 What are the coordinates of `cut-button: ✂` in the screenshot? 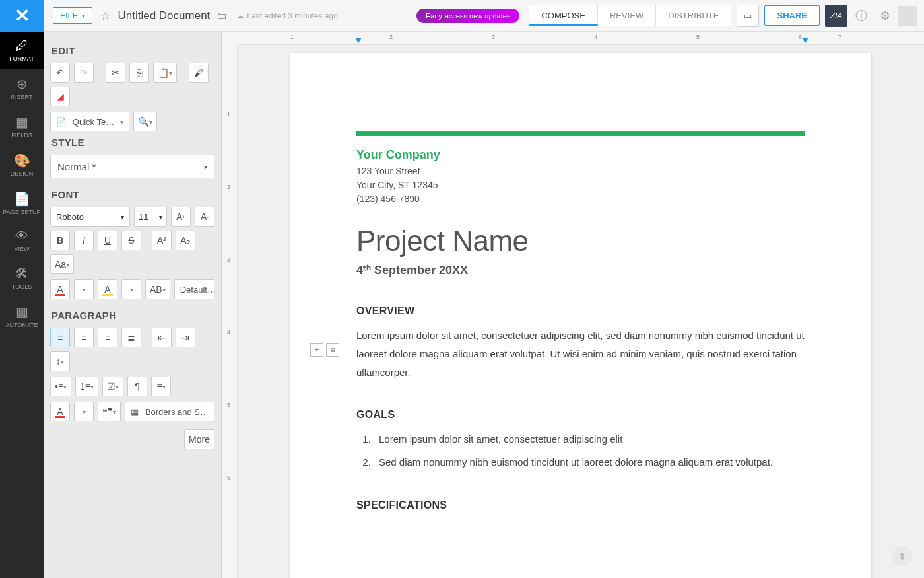 It's located at (116, 73).